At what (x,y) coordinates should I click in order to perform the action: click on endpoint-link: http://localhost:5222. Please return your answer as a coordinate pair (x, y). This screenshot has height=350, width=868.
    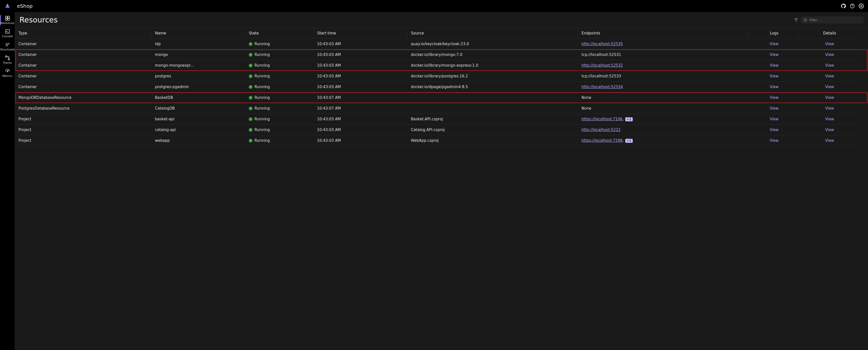
    Looking at the image, I should click on (601, 130).